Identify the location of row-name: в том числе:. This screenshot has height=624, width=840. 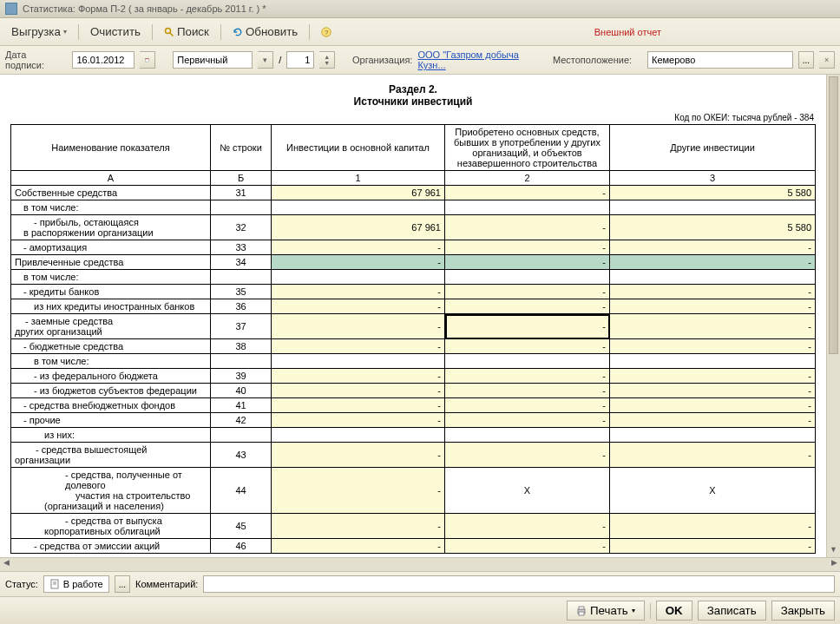
(111, 208).